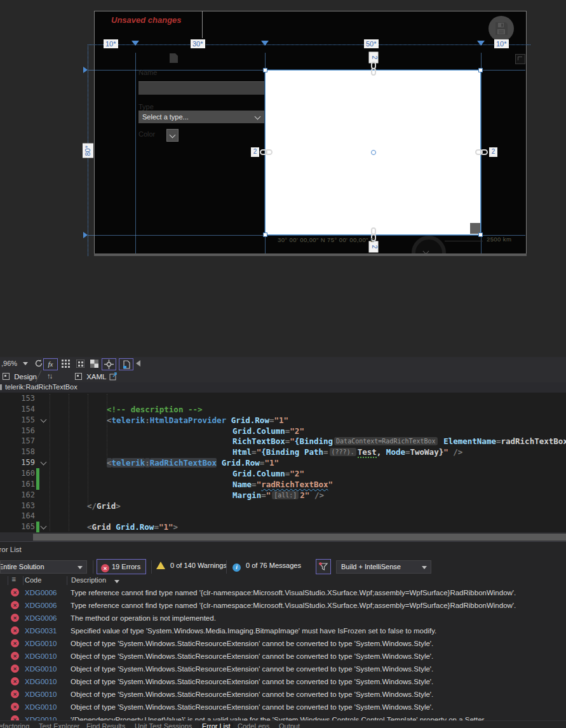 This screenshot has width=566, height=728. What do you see at coordinates (16, 725) in the screenshot?
I see `bottom-panel-tab: Refactoring` at bounding box center [16, 725].